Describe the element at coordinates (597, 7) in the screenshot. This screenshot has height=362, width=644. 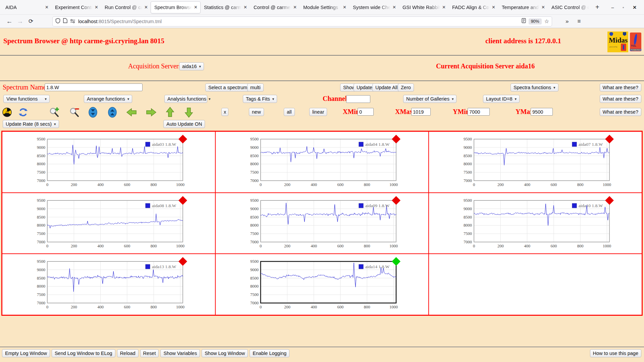
I see `new-tab-button: +` at that location.